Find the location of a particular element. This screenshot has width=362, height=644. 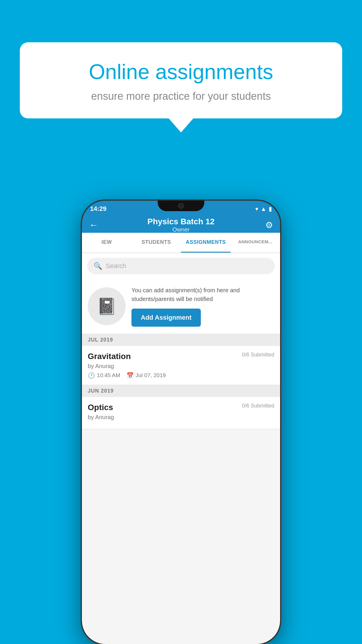

add-assignment-section: 📓 You can add assignment(s) from here an… is located at coordinates (181, 306).